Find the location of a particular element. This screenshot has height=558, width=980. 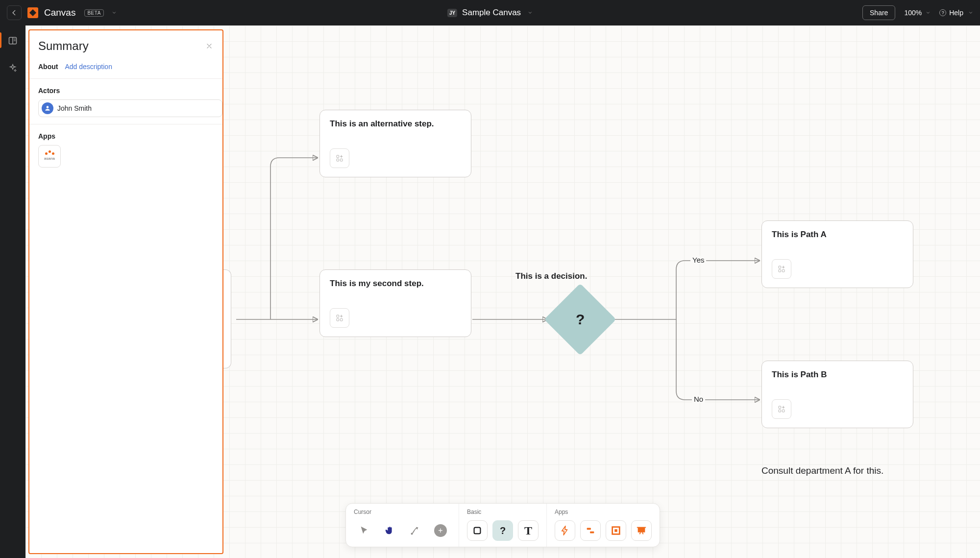

apps-heading: Apps is located at coordinates (126, 135).